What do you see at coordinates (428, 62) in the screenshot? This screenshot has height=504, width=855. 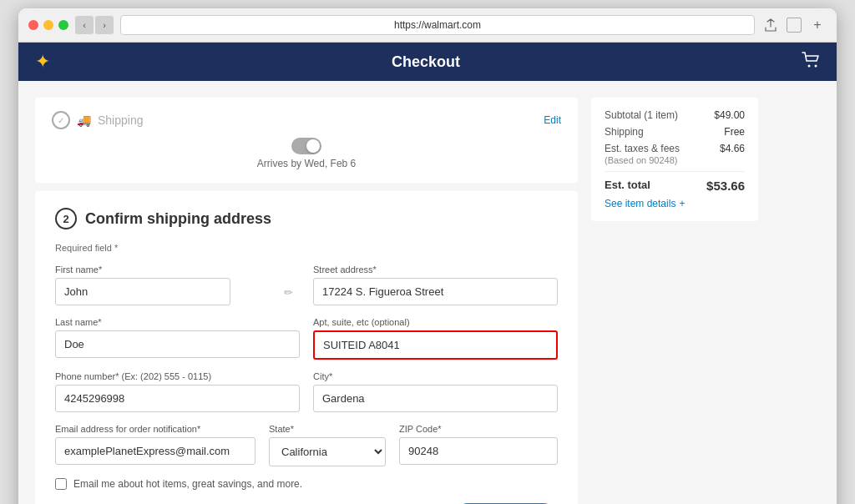 I see `walmart-header: ✦ Checkout` at bounding box center [428, 62].